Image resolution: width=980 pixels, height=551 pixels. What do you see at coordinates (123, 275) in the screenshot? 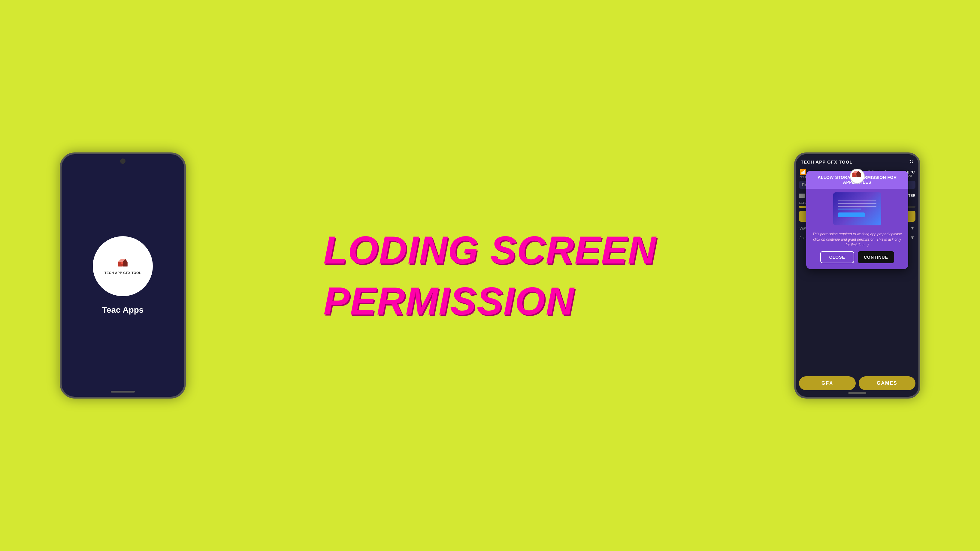
I see `left-phone: TECH APP GFX TOOL Teac Apps` at bounding box center [123, 275].